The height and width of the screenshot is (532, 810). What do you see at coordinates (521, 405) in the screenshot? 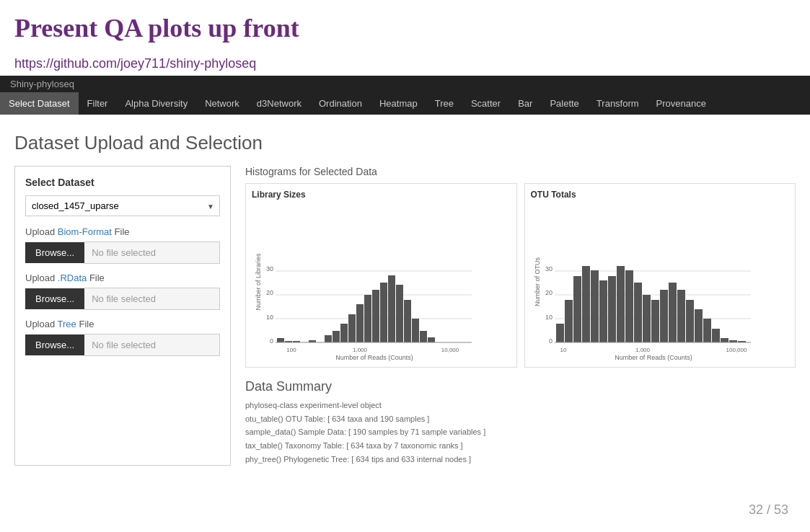
I see `summary-line: phyloseq-class experiment-level object` at bounding box center [521, 405].